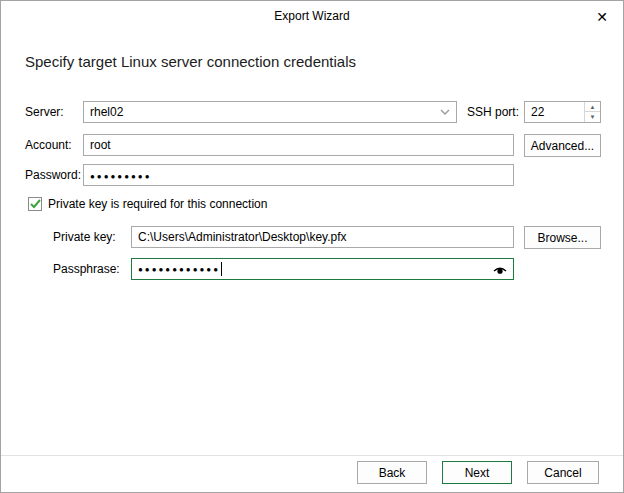  What do you see at coordinates (158, 204) in the screenshot?
I see `private-key-checkbox-label: Private key is required for this connect…` at bounding box center [158, 204].